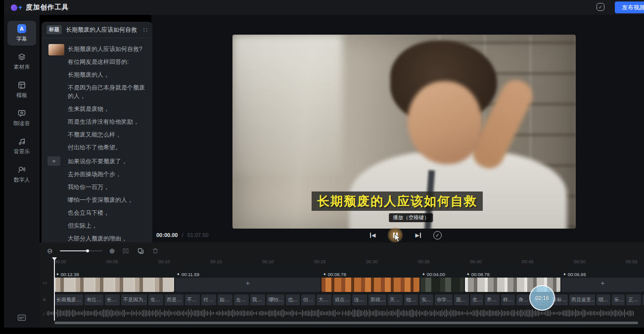 The width and height of the screenshot is (644, 334). What do you see at coordinates (276, 300) in the screenshot?
I see `subtitle-segment: 哪怕` at bounding box center [276, 300].